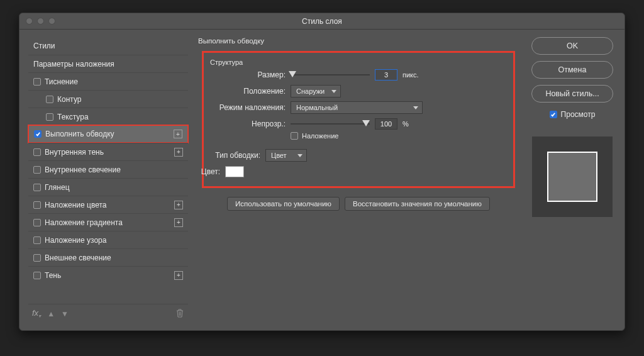  What do you see at coordinates (316, 91) in the screenshot?
I see `position-dropdown: Снаружи` at bounding box center [316, 91].